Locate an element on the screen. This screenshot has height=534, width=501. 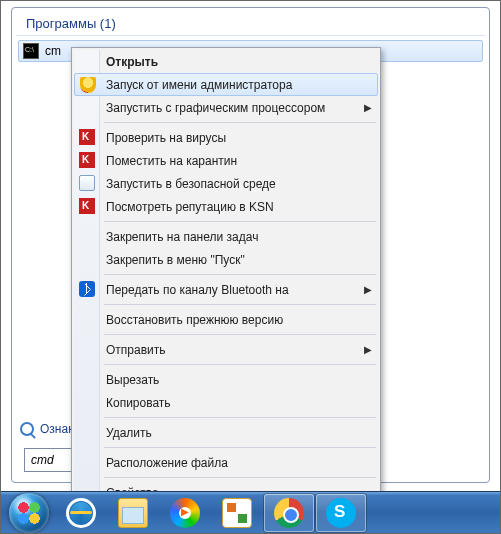
taskbar-media-player is located at coordinates (185, 513).